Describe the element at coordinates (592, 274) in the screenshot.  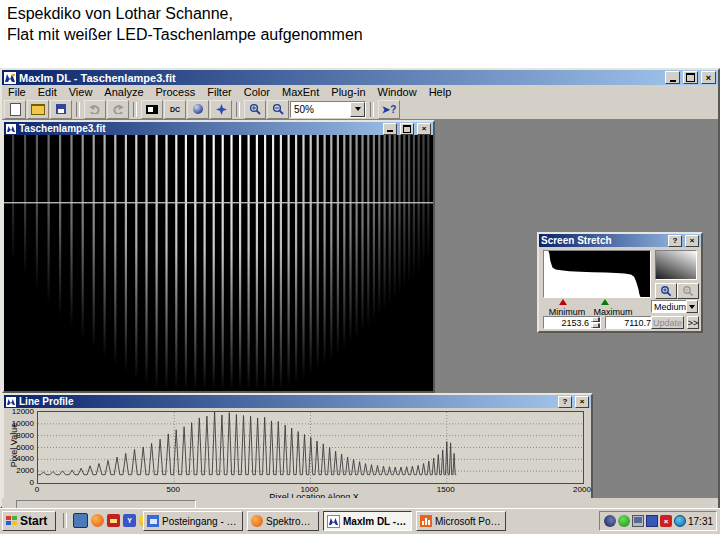
I see `histogram-shape` at that location.